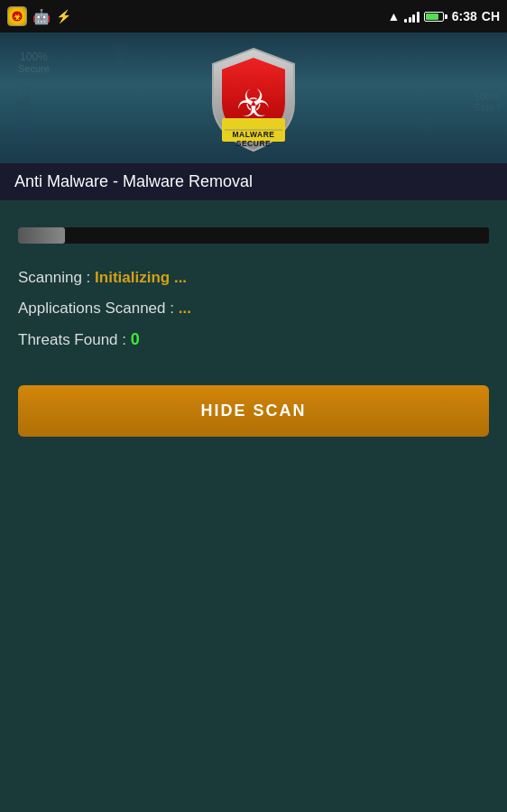 The width and height of the screenshot is (507, 812). I want to click on status-carrier: CH, so click(491, 16).